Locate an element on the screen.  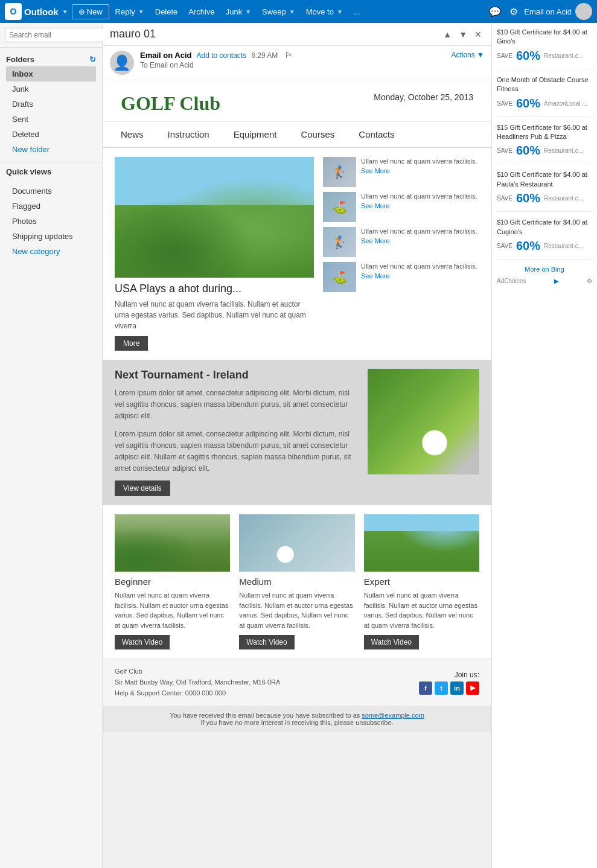
user-avatar is located at coordinates (584, 11).